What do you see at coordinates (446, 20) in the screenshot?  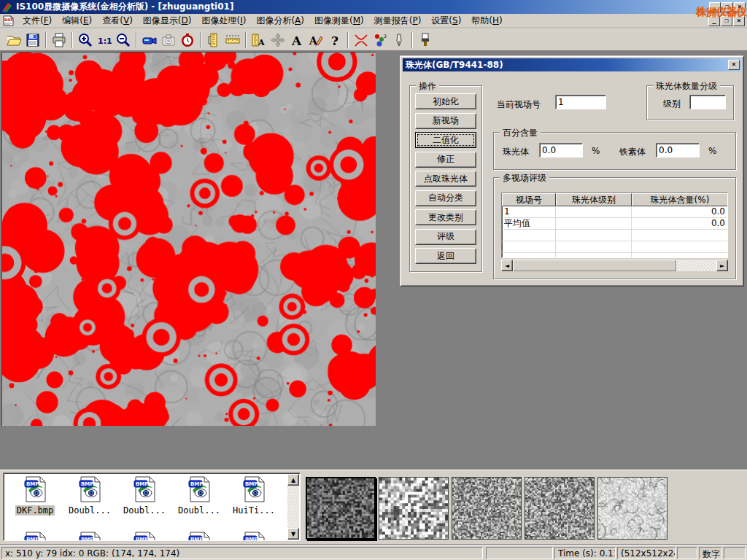 I see `menu-item-s: 设置(S)` at bounding box center [446, 20].